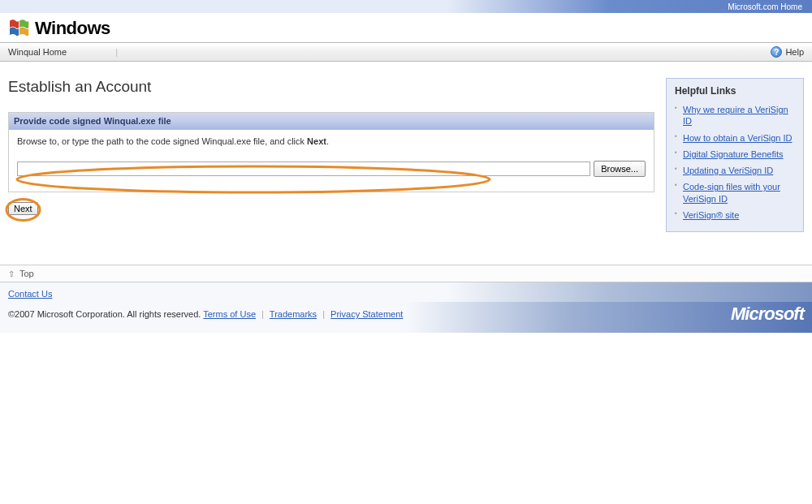 This screenshot has height=504, width=812. I want to click on helpful-link: Digital Signature Benefits, so click(733, 154).